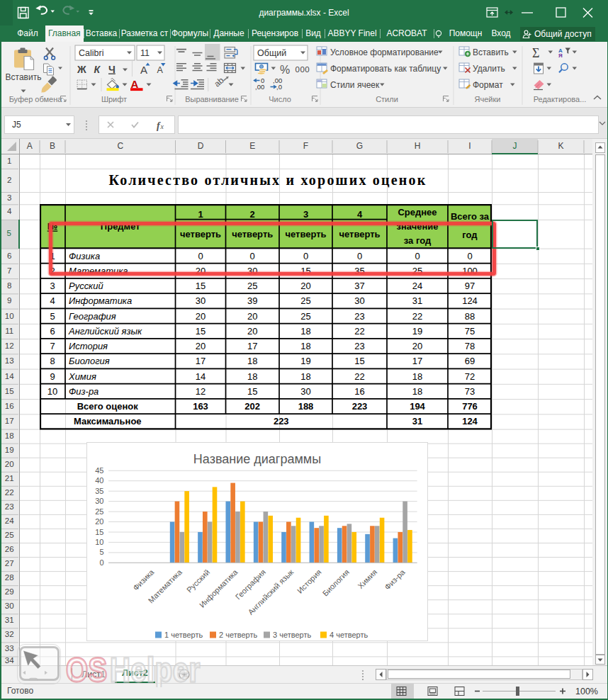 The height and width of the screenshot is (700, 608). I want to click on svg-text: Информатика, so click(101, 302).